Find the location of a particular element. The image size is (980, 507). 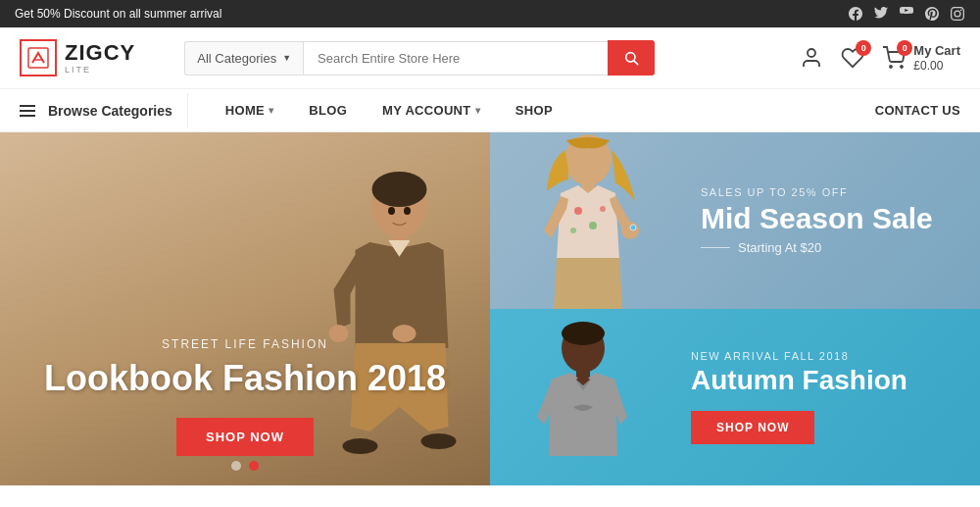

nav-contact-label: CONTACT US is located at coordinates (917, 110).